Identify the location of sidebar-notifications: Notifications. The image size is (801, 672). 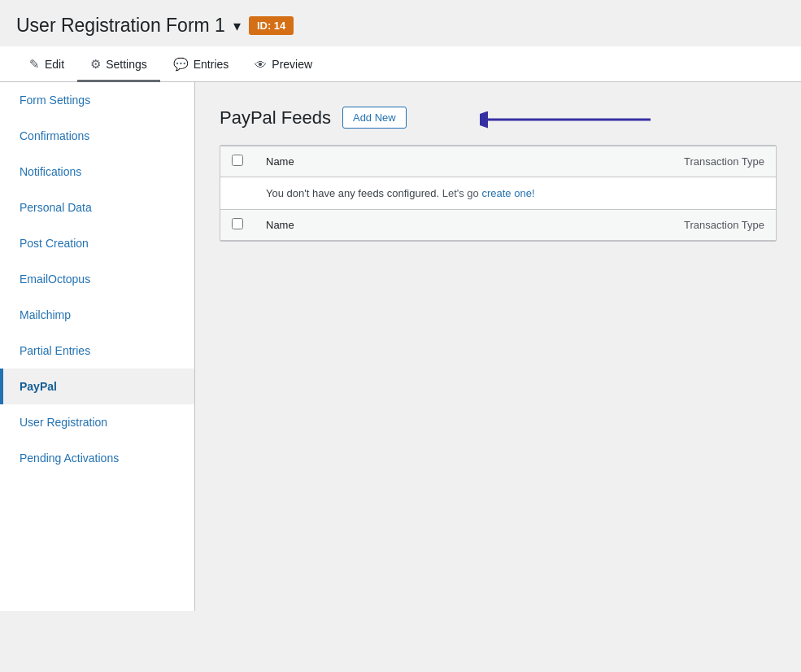
(98, 172).